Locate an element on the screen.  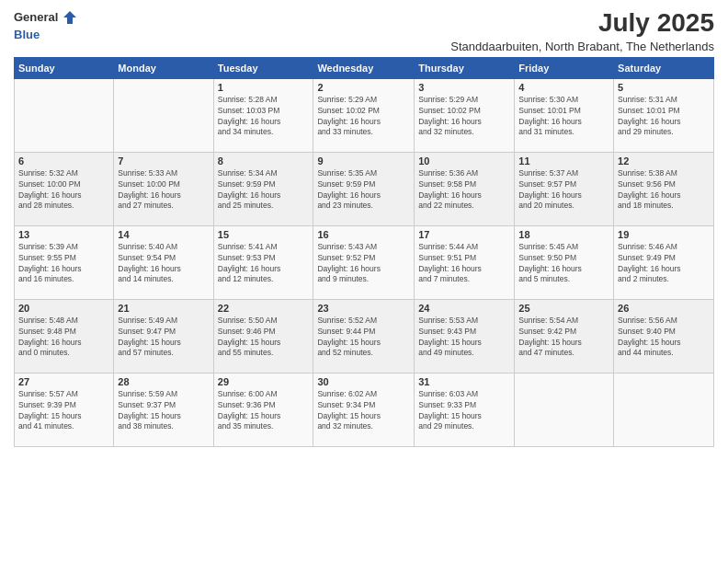
day-info: Sunrise: 5:28 AMSunset: 10:03 PMDaylight… is located at coordinates (264, 117).